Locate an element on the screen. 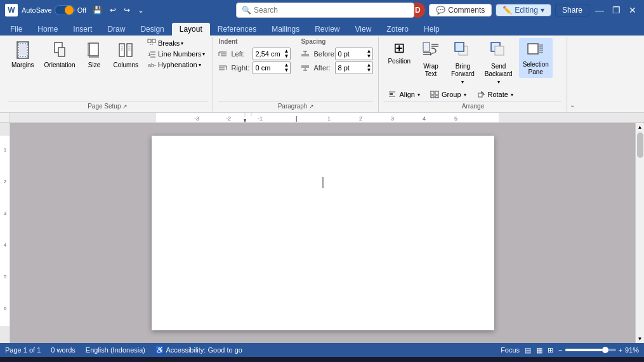 This screenshot has height=362, width=644. tab-zotero: Zotero is located at coordinates (397, 29).